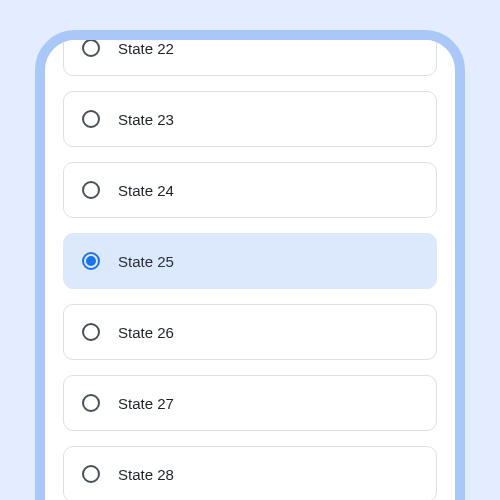 The width and height of the screenshot is (500, 500). I want to click on radio-selected-icon, so click(91, 261).